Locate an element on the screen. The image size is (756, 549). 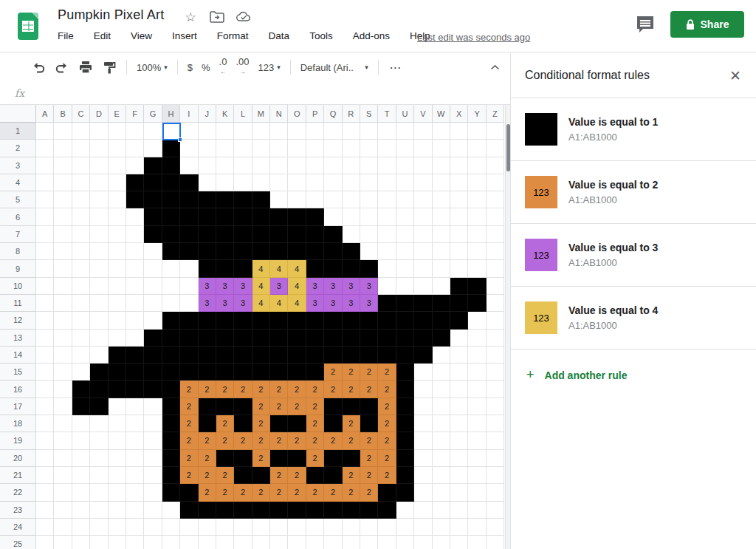
cell-P14 is located at coordinates (315, 355).